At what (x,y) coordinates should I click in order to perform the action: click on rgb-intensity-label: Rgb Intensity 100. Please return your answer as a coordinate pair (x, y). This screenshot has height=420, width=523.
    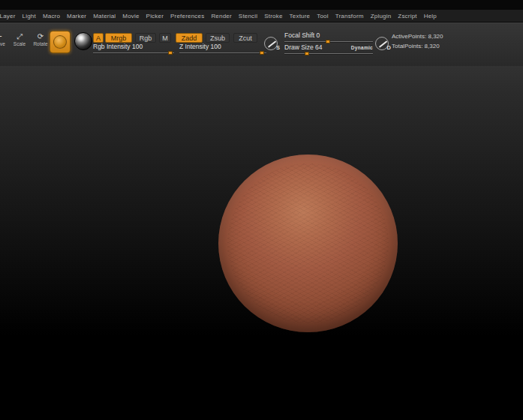
    Looking at the image, I should click on (118, 46).